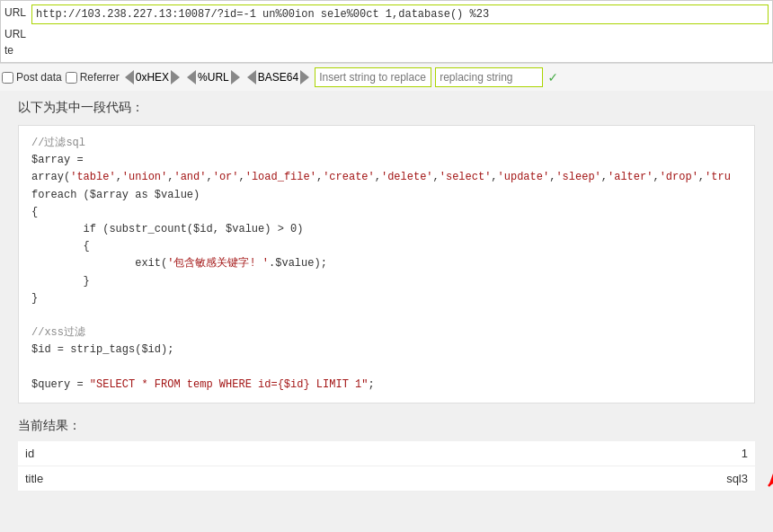  What do you see at coordinates (214, 77) in the screenshot?
I see `url-label-btn: %URL` at bounding box center [214, 77].